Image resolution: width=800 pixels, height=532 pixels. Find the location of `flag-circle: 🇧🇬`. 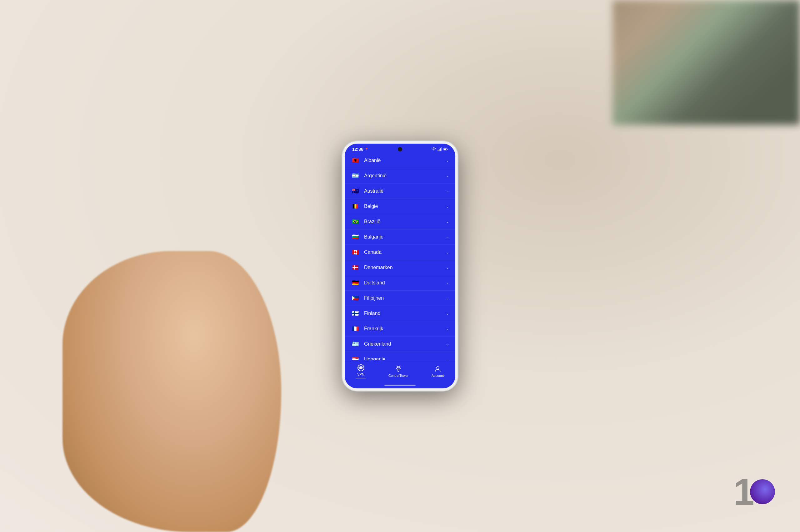

flag-circle: 🇧🇬 is located at coordinates (355, 237).